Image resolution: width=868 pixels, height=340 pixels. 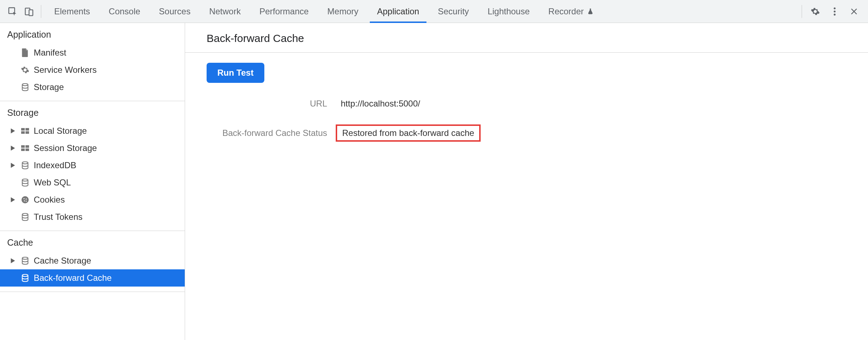 I want to click on tab-console: Console, so click(x=124, y=11).